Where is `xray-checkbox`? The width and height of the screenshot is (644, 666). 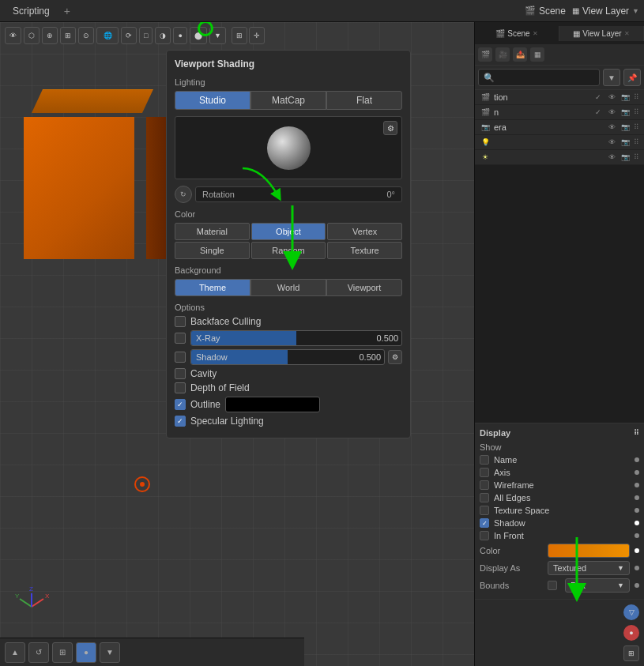 xray-checkbox is located at coordinates (180, 338).